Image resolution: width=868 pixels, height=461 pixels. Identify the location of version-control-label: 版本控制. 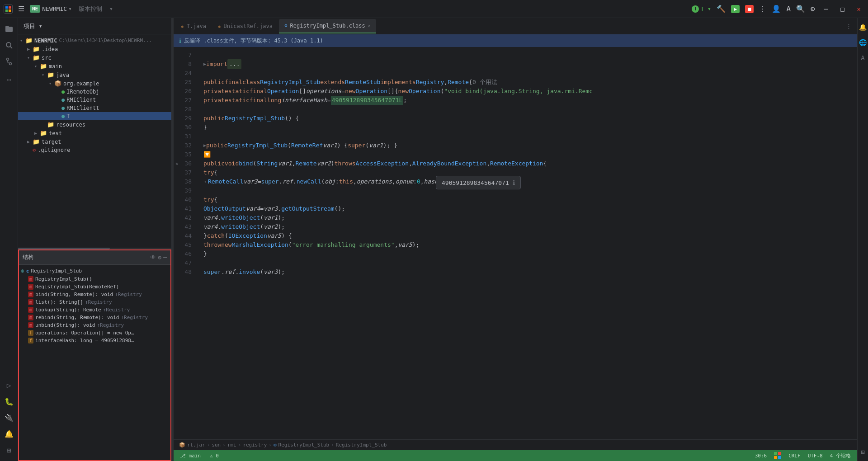
(90, 9).